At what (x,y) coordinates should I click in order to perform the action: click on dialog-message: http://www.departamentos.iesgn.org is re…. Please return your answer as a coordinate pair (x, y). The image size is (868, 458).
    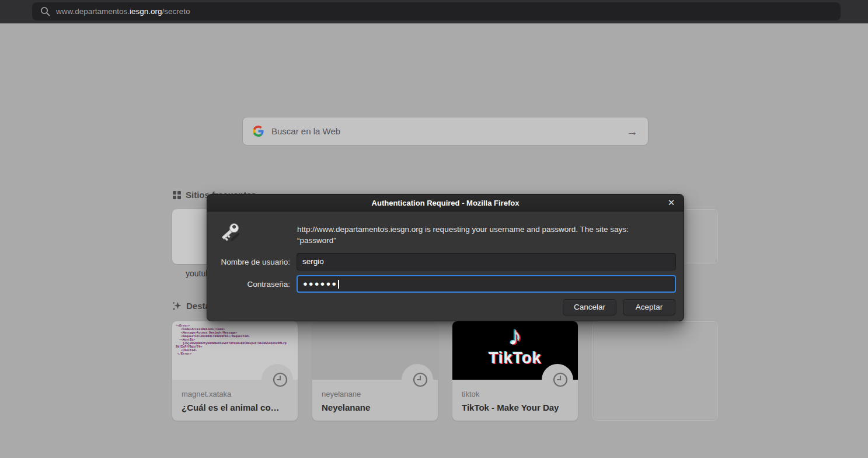
    Looking at the image, I should click on (482, 235).